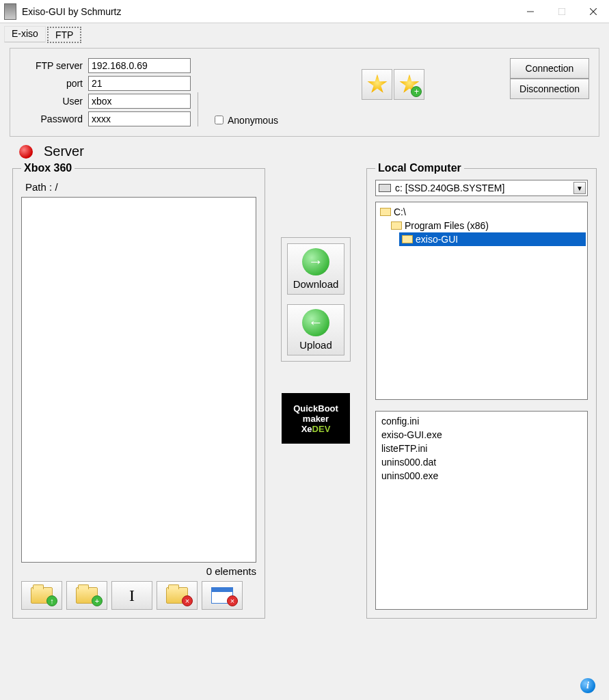 The width and height of the screenshot is (609, 700). What do you see at coordinates (481, 188) in the screenshot?
I see `drive-select: c: [SSD.240GB.SYSTEM] ▼` at bounding box center [481, 188].